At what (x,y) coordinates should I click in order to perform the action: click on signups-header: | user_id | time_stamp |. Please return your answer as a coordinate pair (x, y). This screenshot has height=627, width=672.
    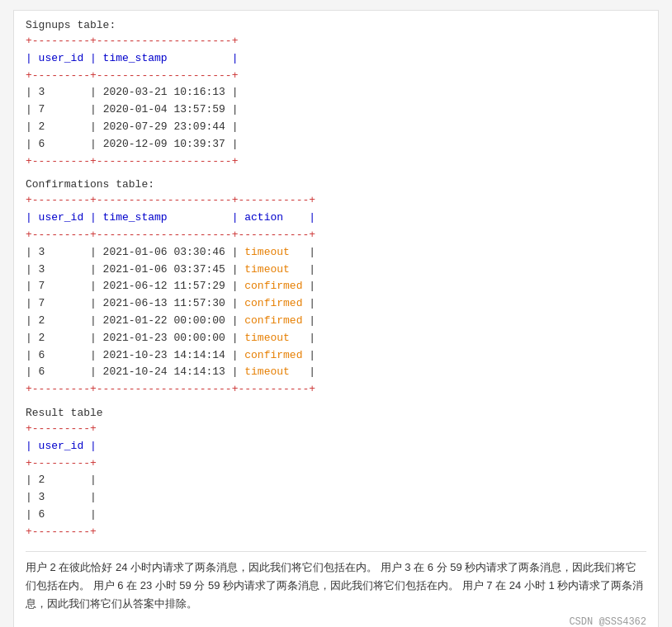
    Looking at the image, I should click on (336, 59).